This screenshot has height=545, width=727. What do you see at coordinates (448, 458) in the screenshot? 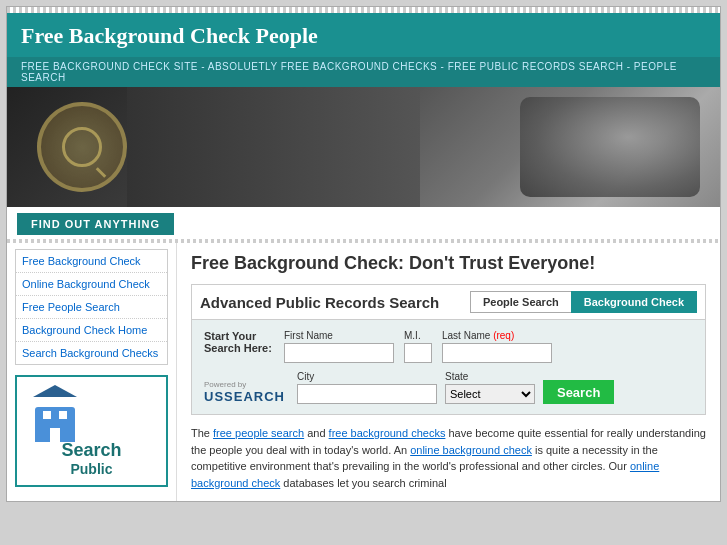
I see `desc-text: The free people search and free backgrou…` at bounding box center [448, 458].